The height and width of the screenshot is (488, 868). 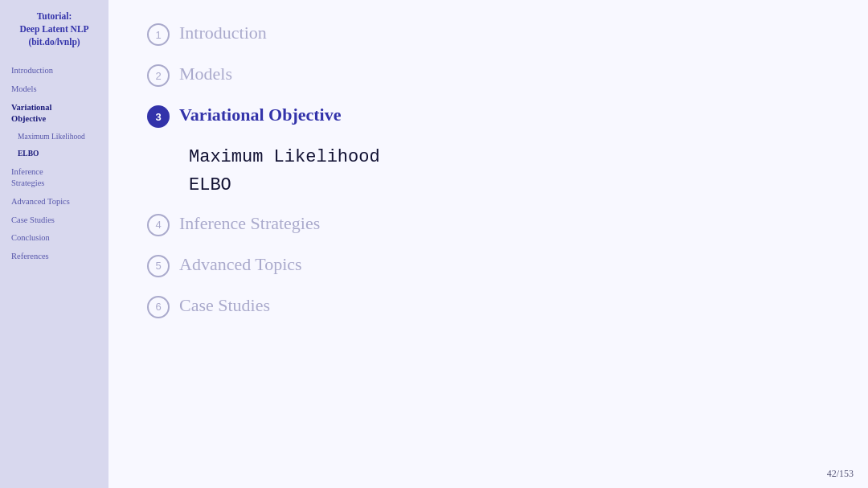 I want to click on page-number: 42/153, so click(x=841, y=474).